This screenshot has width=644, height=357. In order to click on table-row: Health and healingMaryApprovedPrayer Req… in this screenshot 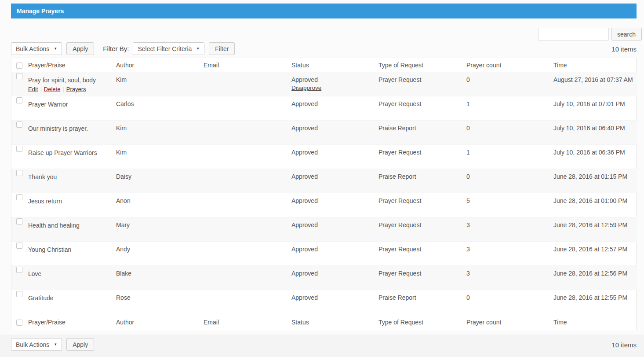, I will do `click(324, 230)`.